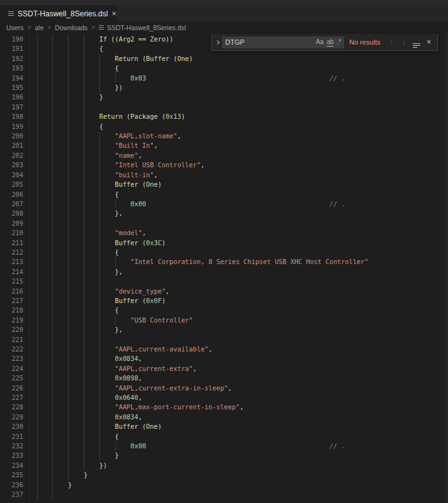  I want to click on line-number: 230, so click(11, 426).